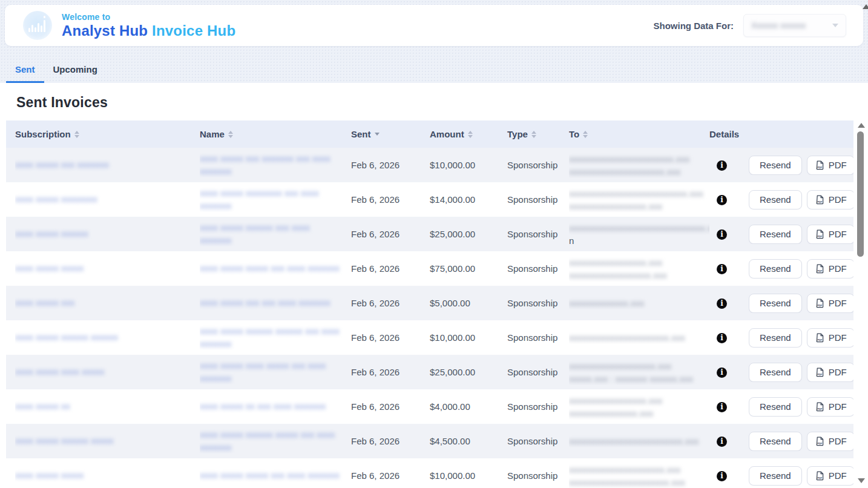 Image resolution: width=868 pixels, height=488 pixels. I want to click on amount-cell: $4,000.00, so click(469, 407).